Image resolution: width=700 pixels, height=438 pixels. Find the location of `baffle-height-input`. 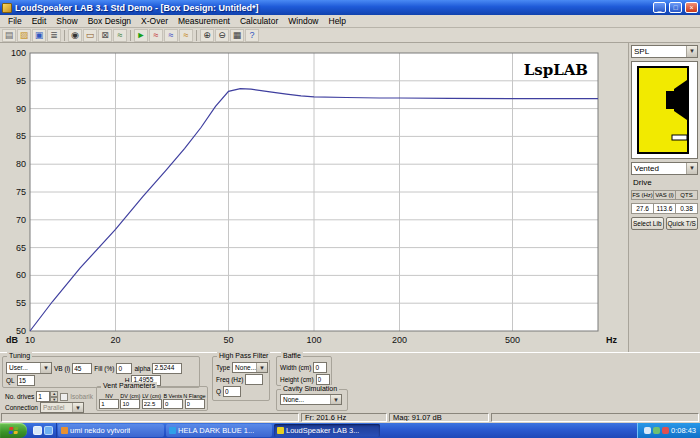

baffle-height-input is located at coordinates (323, 380).